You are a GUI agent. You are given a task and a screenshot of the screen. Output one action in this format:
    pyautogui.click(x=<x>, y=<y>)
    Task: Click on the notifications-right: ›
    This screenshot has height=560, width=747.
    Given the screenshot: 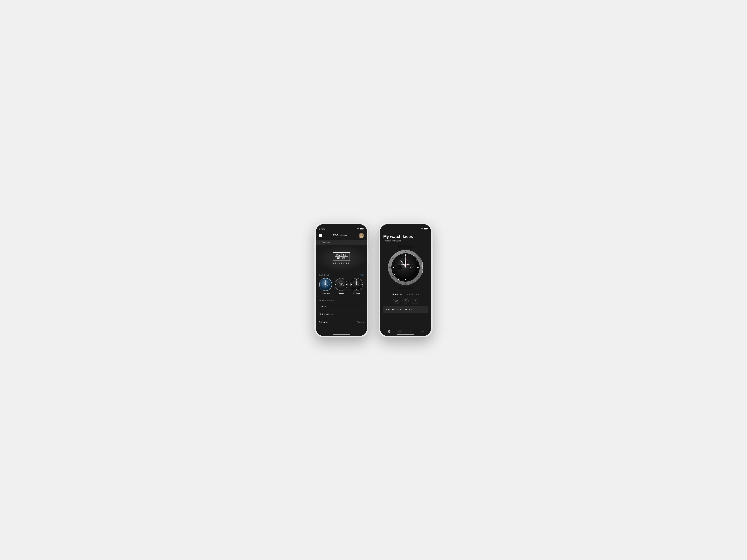 What is the action you would take?
    pyautogui.click(x=364, y=314)
    